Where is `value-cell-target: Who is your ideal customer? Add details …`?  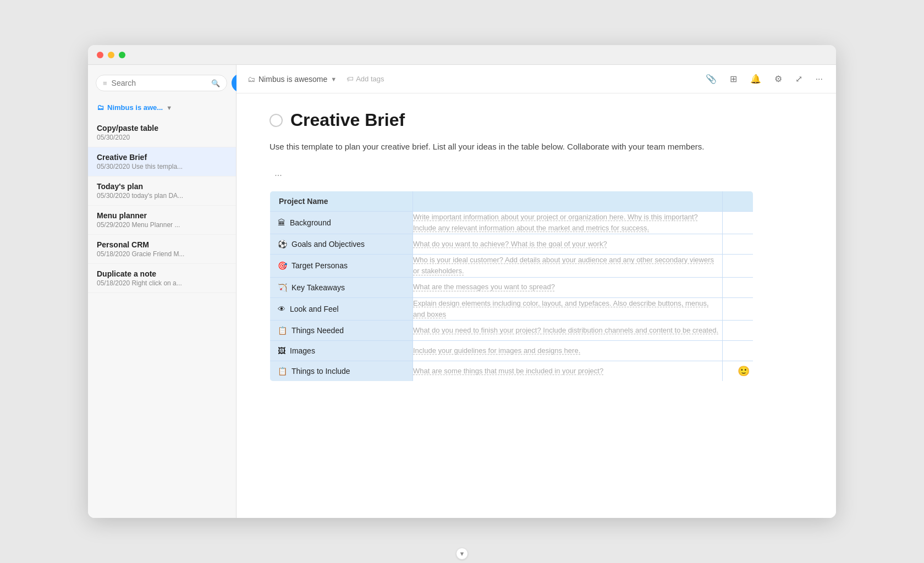 value-cell-target: Who is your ideal customer? Add details … is located at coordinates (568, 266).